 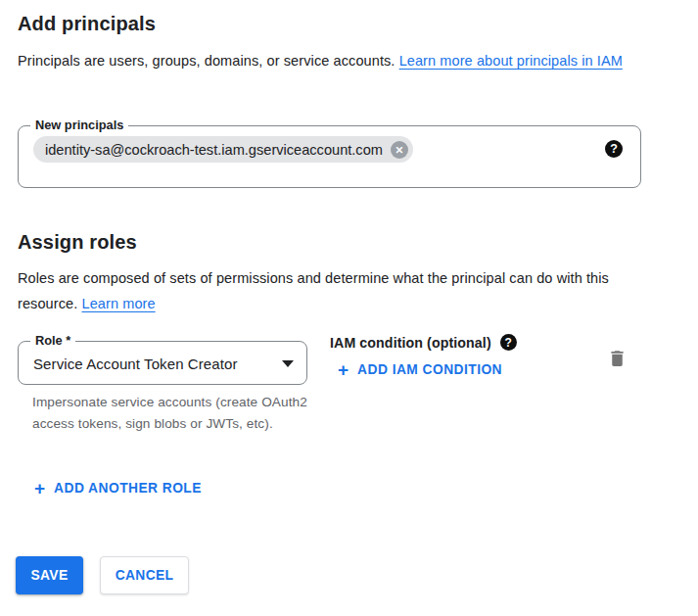 I want to click on iam-condition-help-icon: ?, so click(x=509, y=343).